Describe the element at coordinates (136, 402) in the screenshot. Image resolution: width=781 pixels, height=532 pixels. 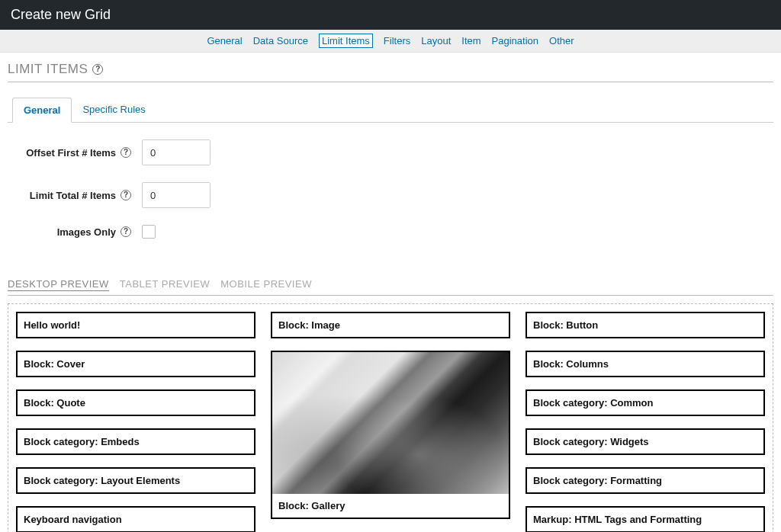
I see `list-item: Block: Quote` at that location.